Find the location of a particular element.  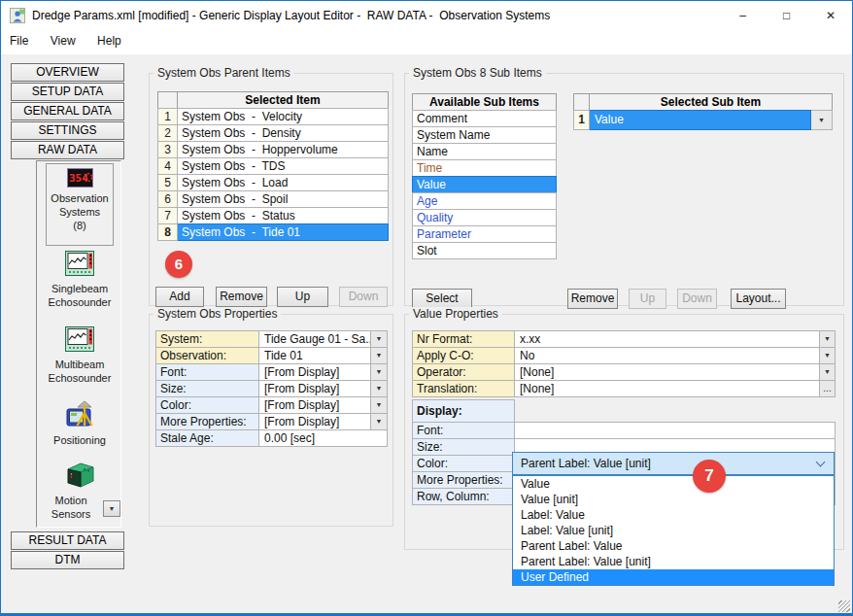

table-row: 5 System Obs - Load is located at coordinates (273, 183).